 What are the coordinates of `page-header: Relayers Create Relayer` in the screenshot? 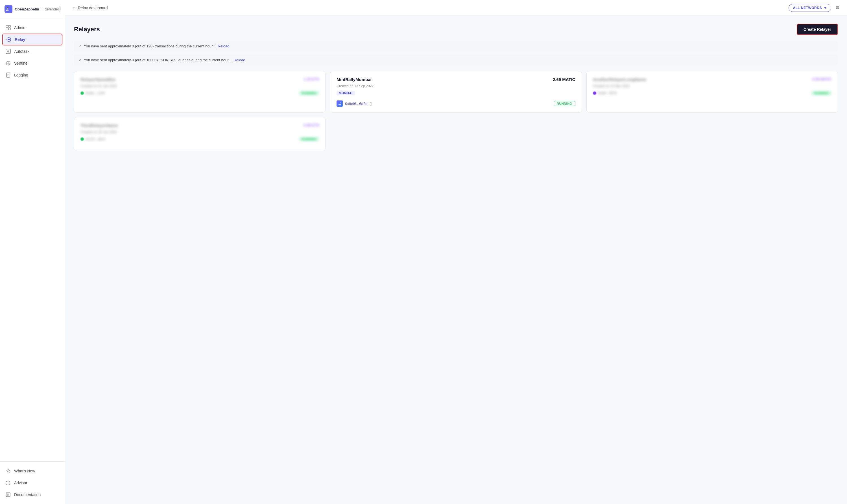 It's located at (456, 29).